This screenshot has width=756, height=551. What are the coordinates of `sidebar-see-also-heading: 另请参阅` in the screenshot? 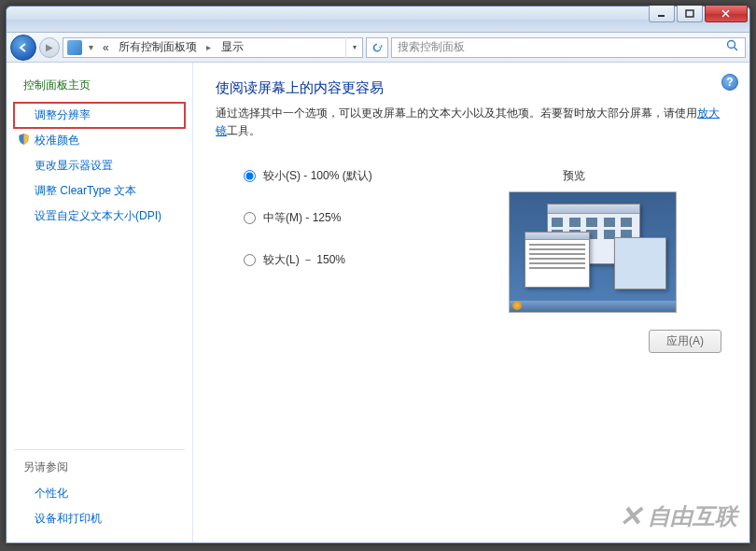 It's located at (99, 469).